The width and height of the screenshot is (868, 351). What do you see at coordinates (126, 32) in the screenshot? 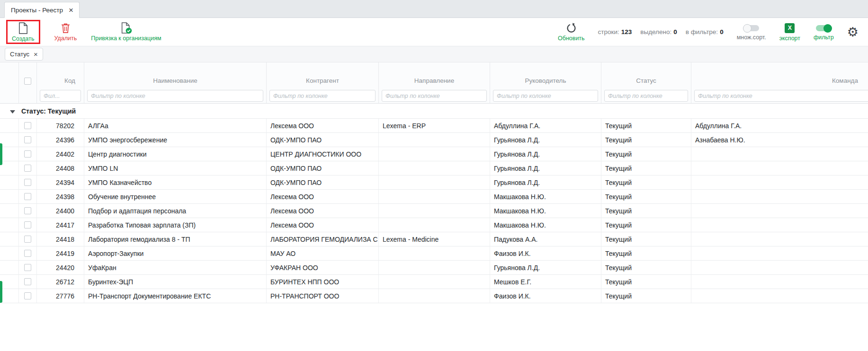
I see `bind-organizations-button: Привязка к организациям` at bounding box center [126, 32].